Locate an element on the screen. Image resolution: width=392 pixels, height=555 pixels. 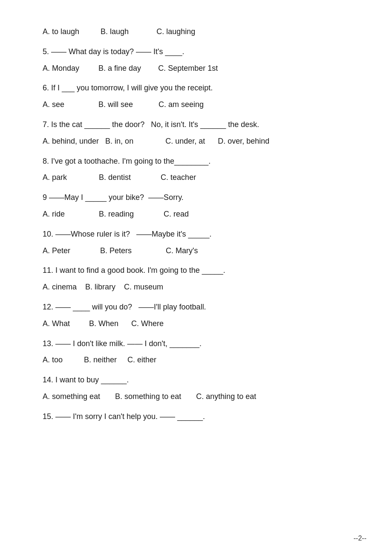
question-block-options-1: A. to laugh B. laugh C. laughing is located at coordinates (200, 32).